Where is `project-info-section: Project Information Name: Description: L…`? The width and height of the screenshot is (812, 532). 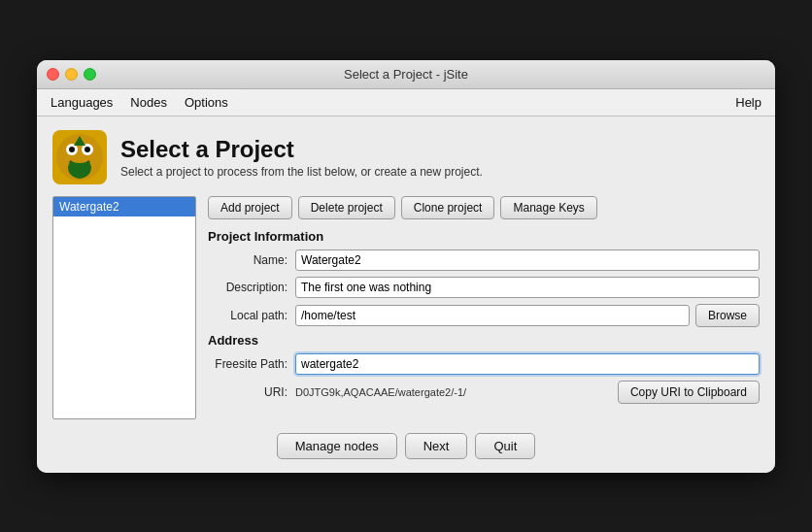 project-info-section: Project Information Name: Description: L… is located at coordinates (484, 278).